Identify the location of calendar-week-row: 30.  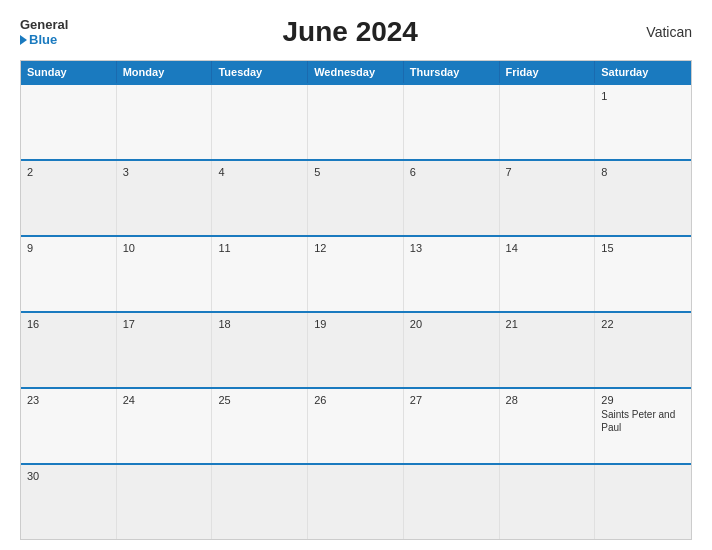
(356, 501).